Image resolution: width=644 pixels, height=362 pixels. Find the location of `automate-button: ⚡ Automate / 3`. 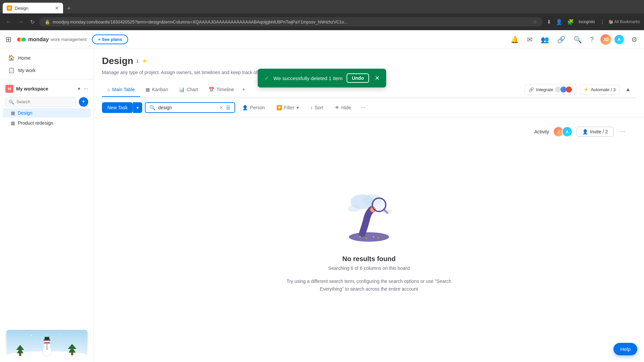

automate-button: ⚡ Automate / 3 is located at coordinates (599, 90).